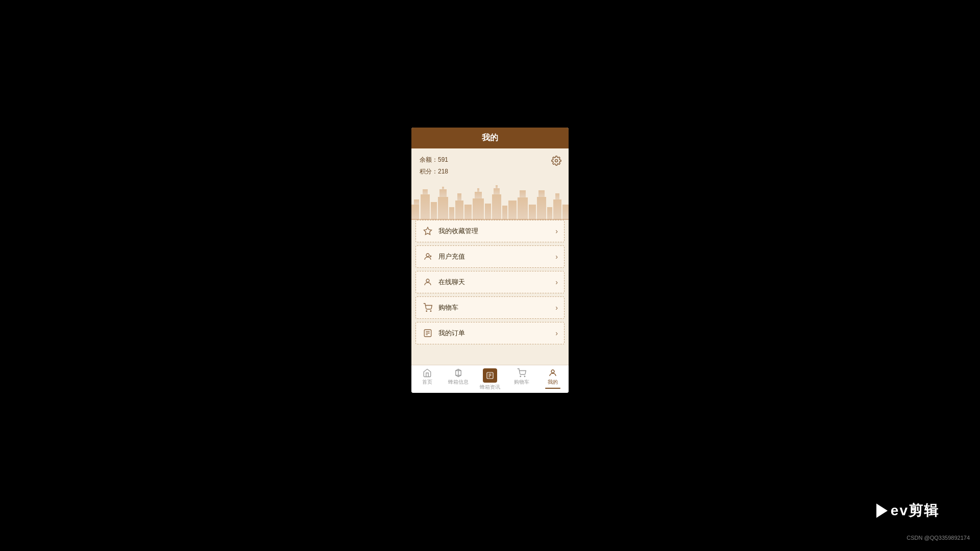 The height and width of the screenshot is (551, 980). Describe the element at coordinates (490, 160) in the screenshot. I see `balance-row: 余额：591` at that location.